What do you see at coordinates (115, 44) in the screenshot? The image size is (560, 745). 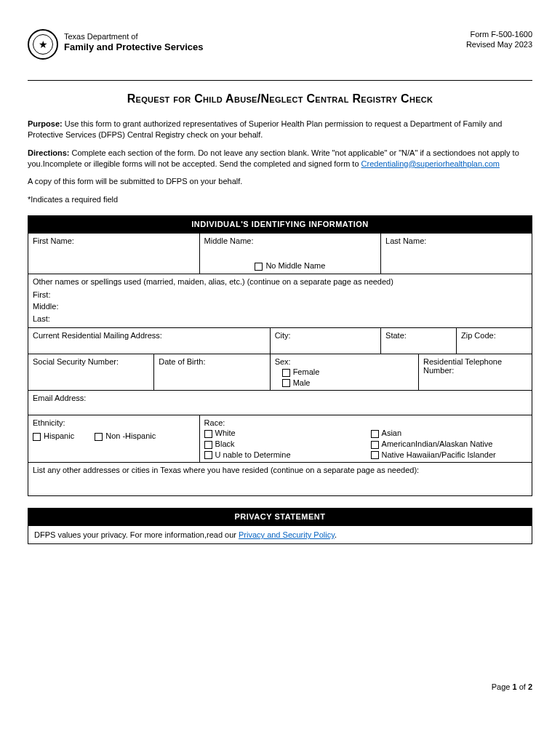 I see `department-identity: ★ Texas Department of Family and Protect…` at bounding box center [115, 44].